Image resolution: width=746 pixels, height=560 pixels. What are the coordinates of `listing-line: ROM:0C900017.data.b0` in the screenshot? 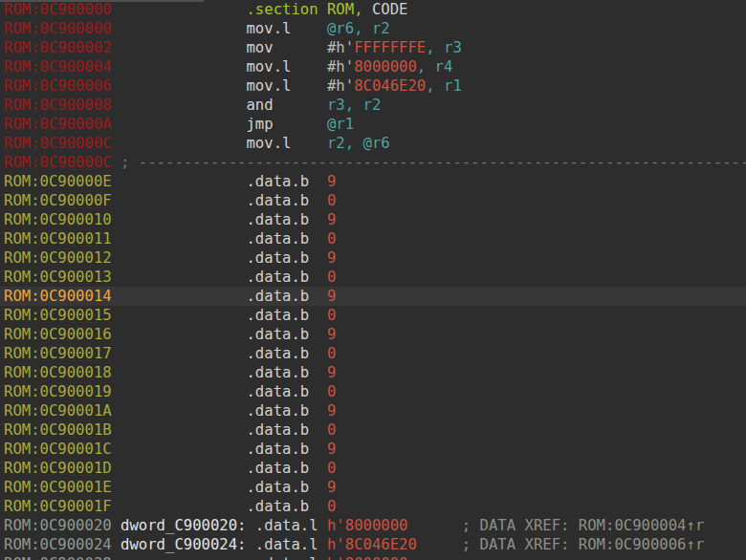 It's located at (373, 354).